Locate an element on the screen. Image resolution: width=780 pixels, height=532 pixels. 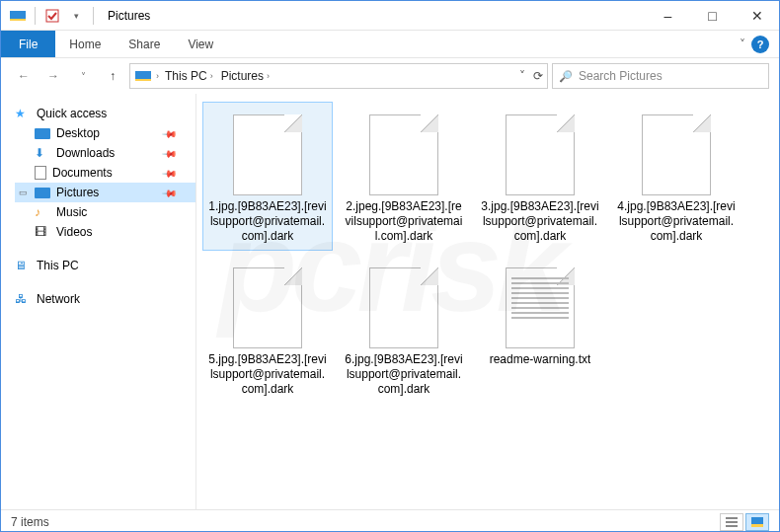
tab-view: View is located at coordinates (200, 43).